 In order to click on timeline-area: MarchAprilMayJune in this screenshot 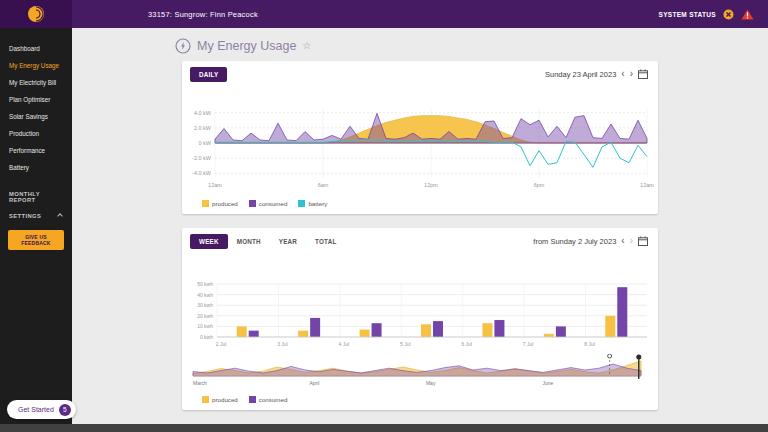, I will do `click(420, 375)`.